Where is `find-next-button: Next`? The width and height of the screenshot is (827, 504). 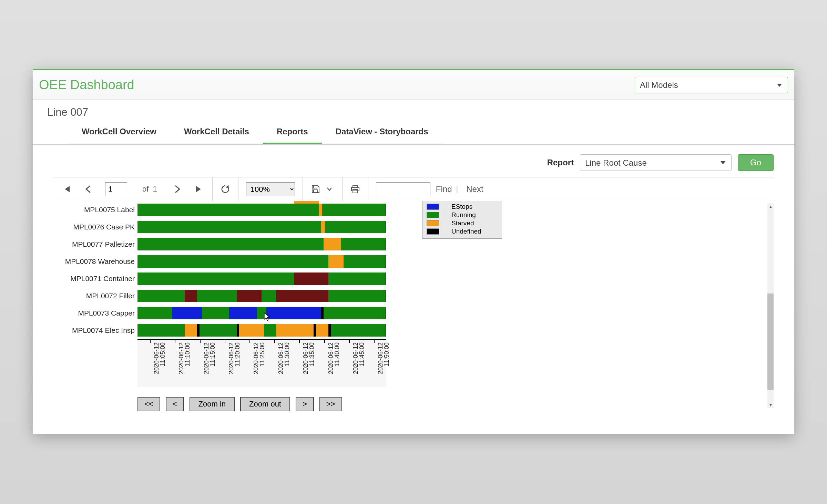 find-next-button: Next is located at coordinates (475, 189).